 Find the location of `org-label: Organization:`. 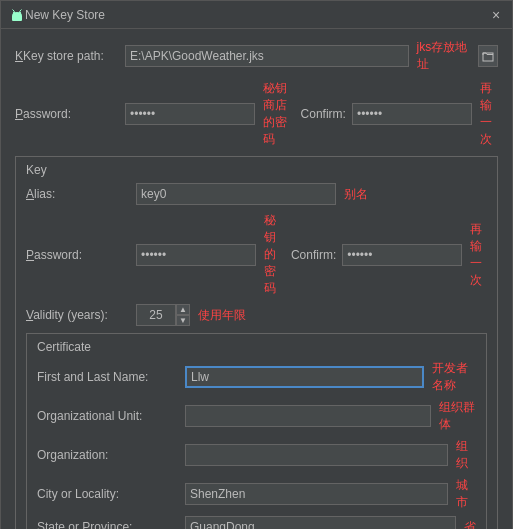

org-label: Organization: is located at coordinates (111, 455).